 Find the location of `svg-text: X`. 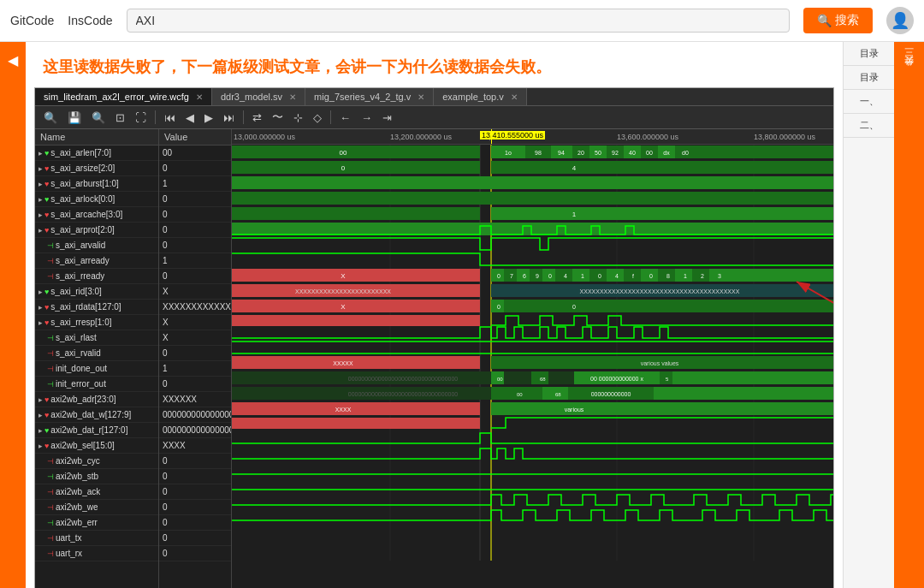

svg-text: X is located at coordinates (343, 306).